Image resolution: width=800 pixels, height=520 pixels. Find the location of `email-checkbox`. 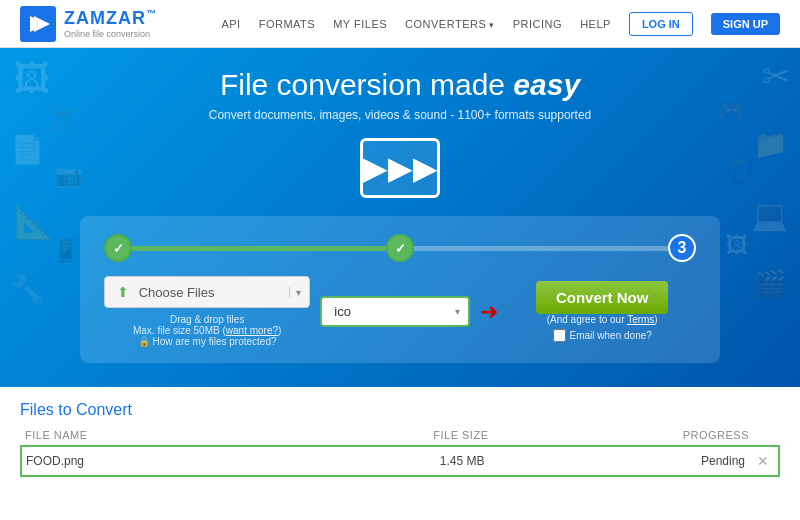

email-checkbox is located at coordinates (560, 336).